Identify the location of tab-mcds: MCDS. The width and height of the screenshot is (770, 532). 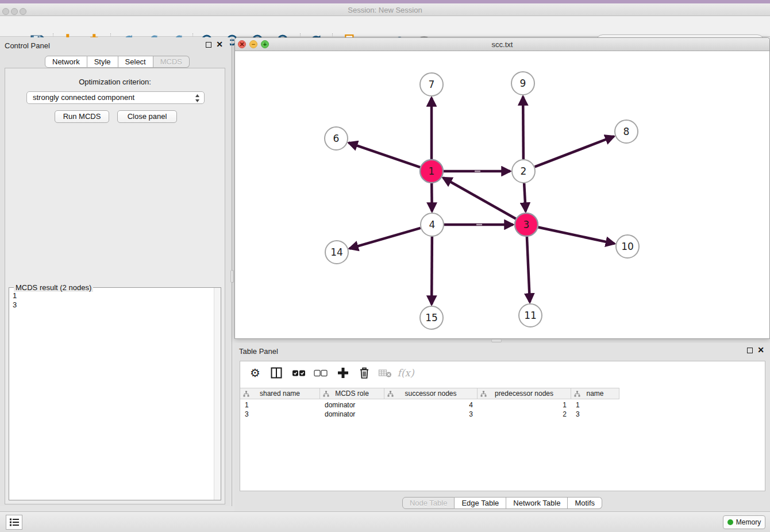
(171, 62).